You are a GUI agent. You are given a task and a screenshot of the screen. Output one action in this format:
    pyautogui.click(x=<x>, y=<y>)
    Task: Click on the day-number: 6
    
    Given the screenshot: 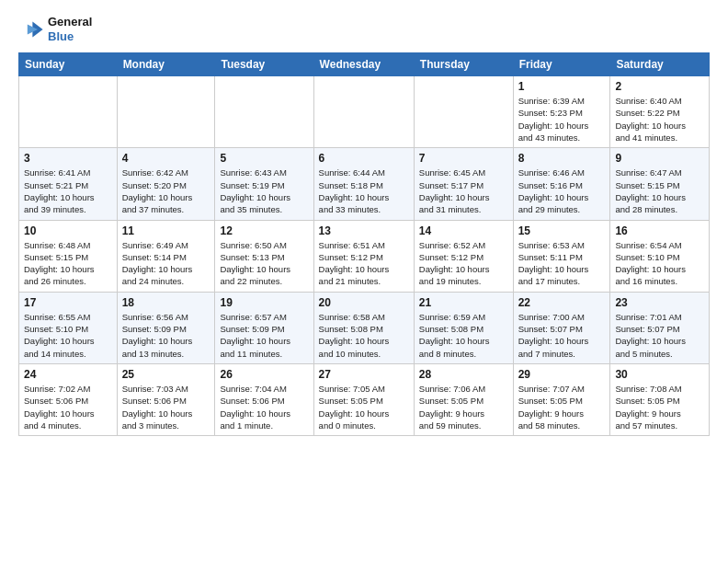 What is the action you would take?
    pyautogui.click(x=364, y=158)
    